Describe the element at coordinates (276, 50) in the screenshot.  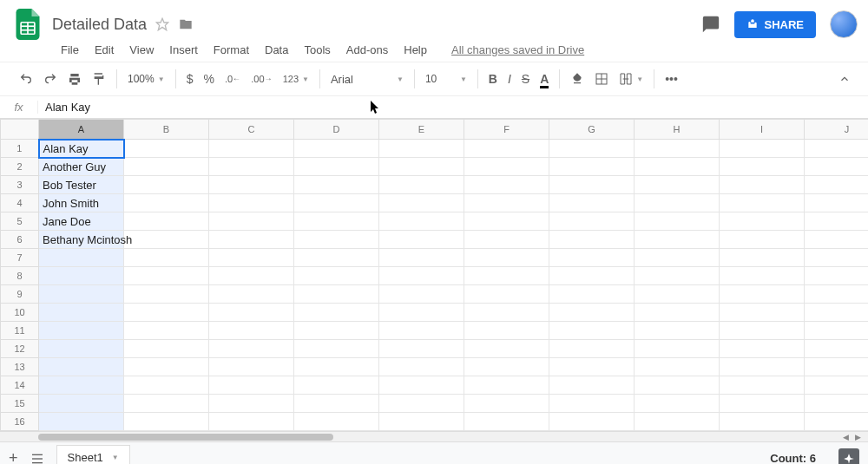
I see `menu-data: Data` at that location.